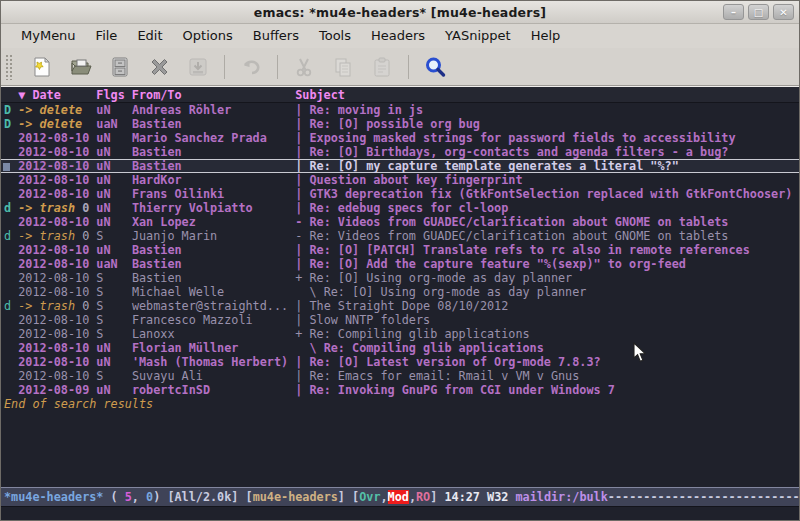 This screenshot has height=521, width=800. I want to click on message-row: 2012-08-10 uN Bastien | Re: [O] Birthday…, so click(400, 152).